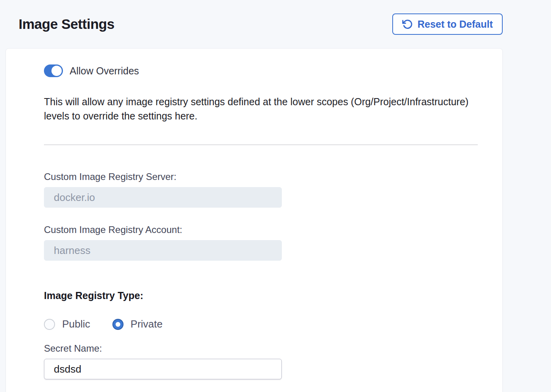 The height and width of the screenshot is (392, 551). Describe the element at coordinates (104, 71) in the screenshot. I see `allow-overrides-label: Allow Overrides` at that location.